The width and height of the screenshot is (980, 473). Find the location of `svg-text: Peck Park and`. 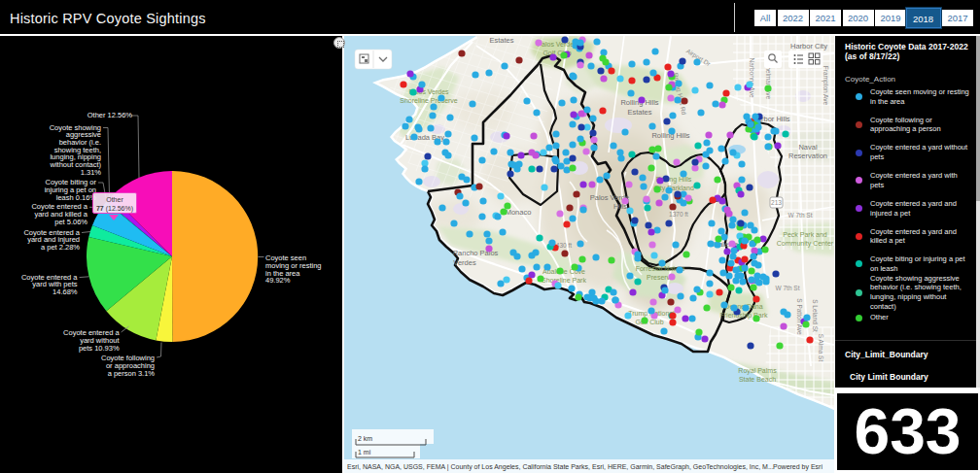

svg-text: Peck Park and is located at coordinates (805, 235).